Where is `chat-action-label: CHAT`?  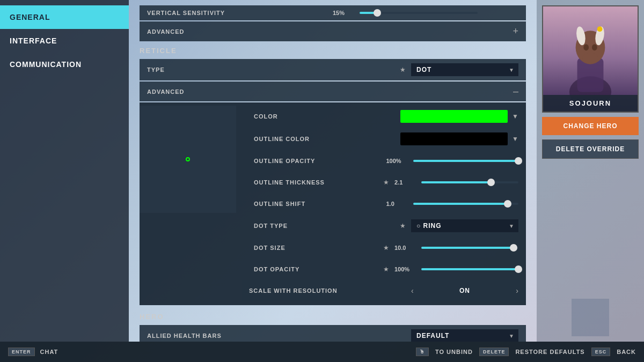
chat-action-label: CHAT is located at coordinates (49, 352).